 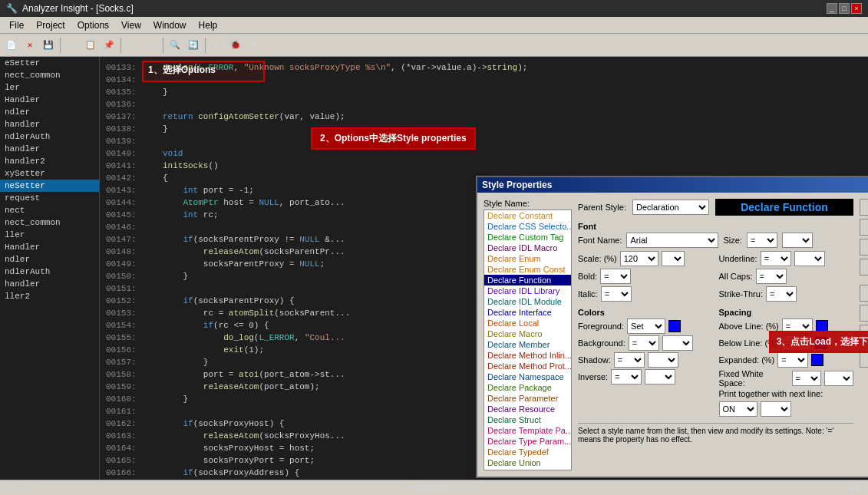 I want to click on inverse-val-select, so click(x=660, y=377).